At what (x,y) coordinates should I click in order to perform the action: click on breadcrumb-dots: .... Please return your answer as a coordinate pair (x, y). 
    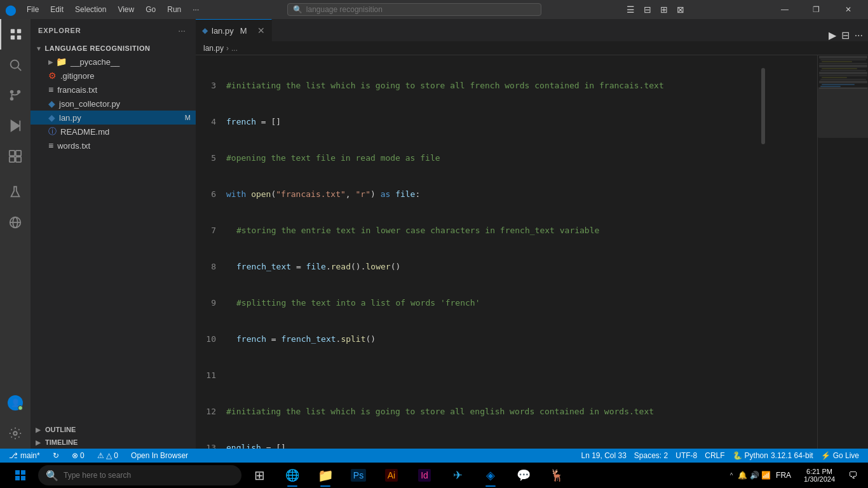
    Looking at the image, I should click on (234, 48).